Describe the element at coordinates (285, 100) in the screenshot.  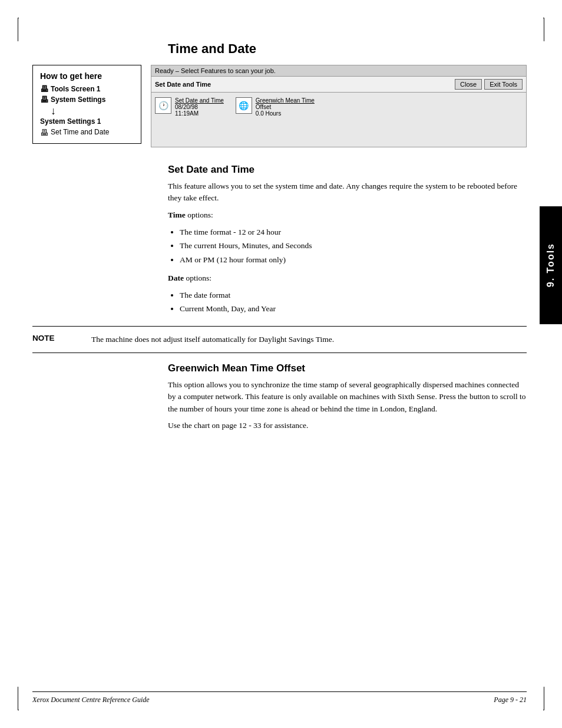
I see `gmt-link: Greenwich Mean Time` at that location.